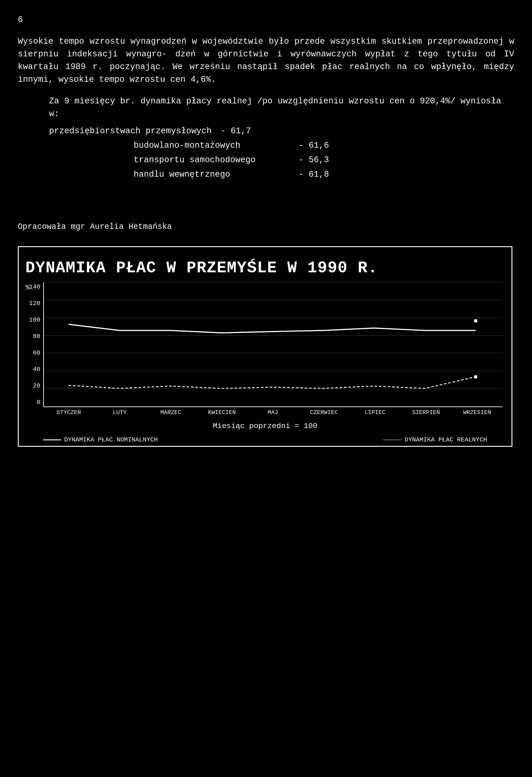  I want to click on chart-subtitle: Miesiąc poprzedni = 100, so click(265, 426).